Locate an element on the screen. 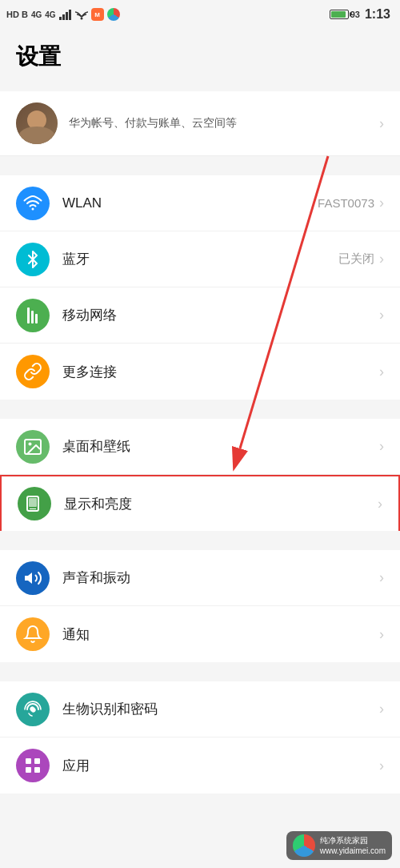 This screenshot has height=868, width=400. apps-chevron-icon: › is located at coordinates (382, 766).